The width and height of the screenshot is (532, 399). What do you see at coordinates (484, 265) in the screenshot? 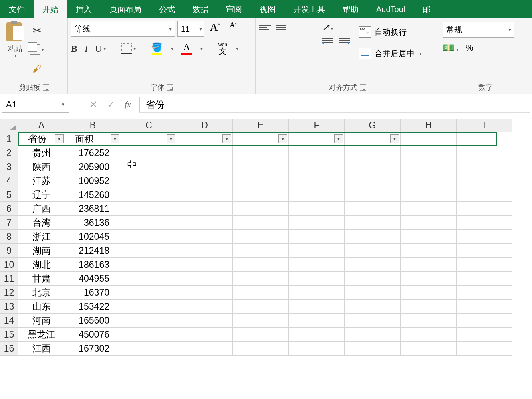
I see `cell-I10` at bounding box center [484, 265].